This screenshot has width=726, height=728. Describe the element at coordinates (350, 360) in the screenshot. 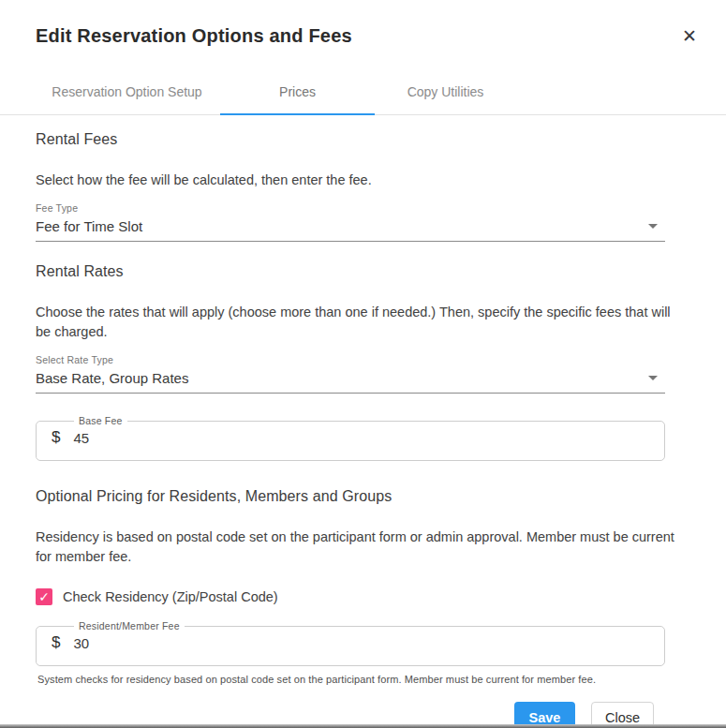

I see `rate-type-label: Select Rate Type` at that location.